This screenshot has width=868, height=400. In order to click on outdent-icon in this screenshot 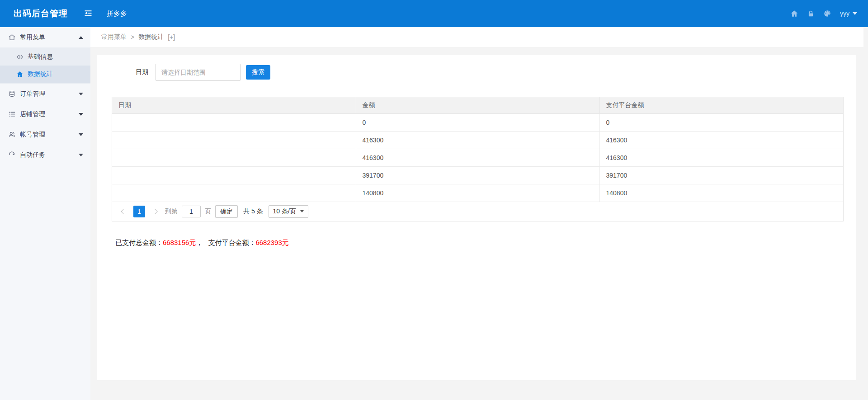, I will do `click(88, 14)`.